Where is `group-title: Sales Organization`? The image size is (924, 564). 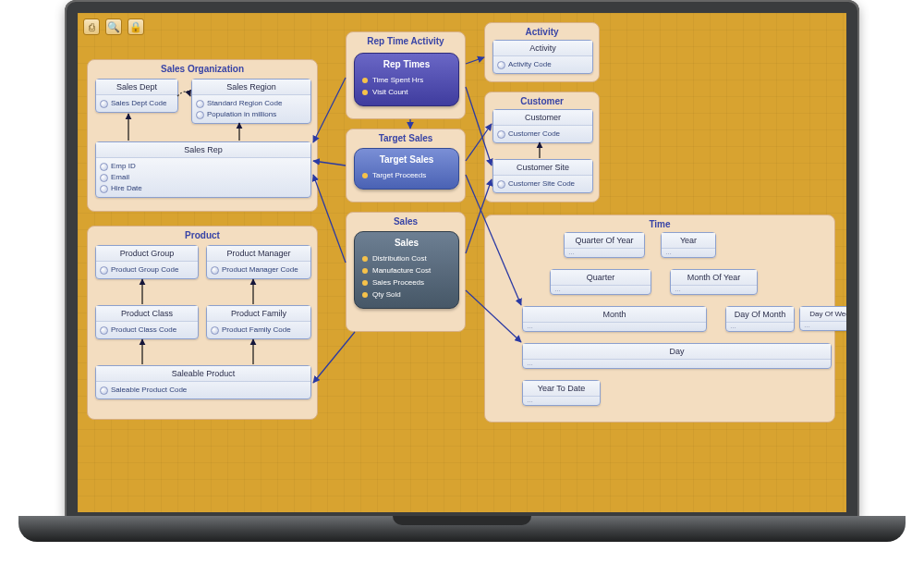 group-title: Sales Organization is located at coordinates (202, 68).